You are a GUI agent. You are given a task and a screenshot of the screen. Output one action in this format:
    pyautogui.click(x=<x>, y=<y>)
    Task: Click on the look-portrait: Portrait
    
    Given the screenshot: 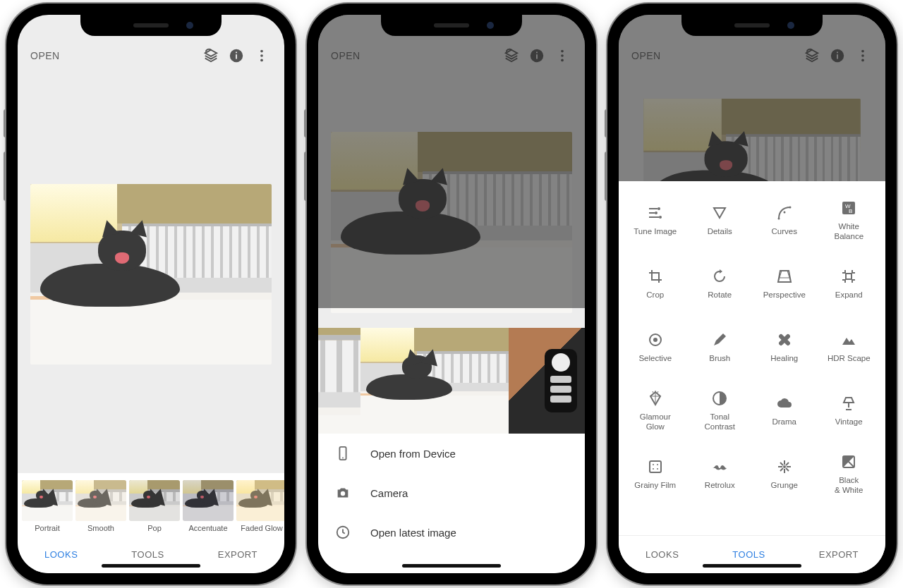 What is the action you would take?
    pyautogui.click(x=47, y=506)
    